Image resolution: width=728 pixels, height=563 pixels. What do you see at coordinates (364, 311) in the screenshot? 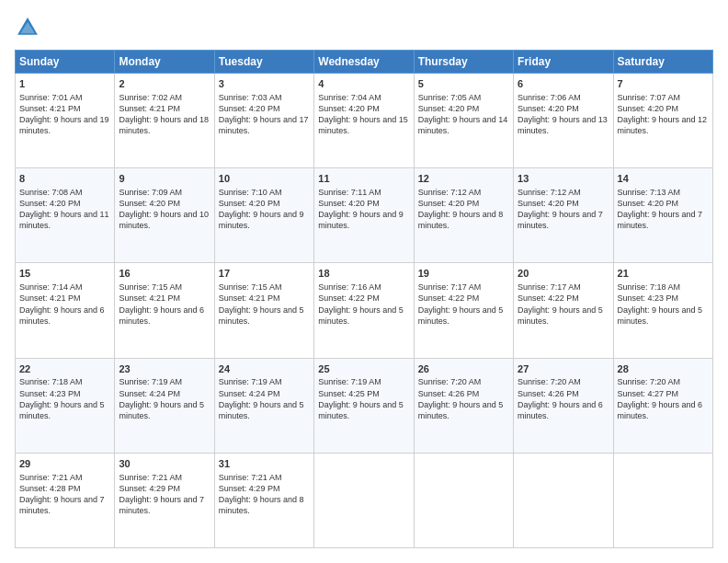
I see `calendar-cell: 18Sunrise: 7:16 AMSunset: 4:22 PMDayligh…` at bounding box center [364, 311].